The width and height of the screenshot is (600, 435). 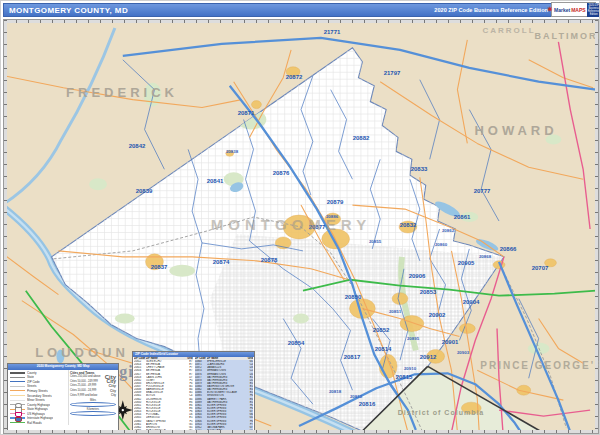 I want to click on ruler-bottom, so click(x=301, y=432).